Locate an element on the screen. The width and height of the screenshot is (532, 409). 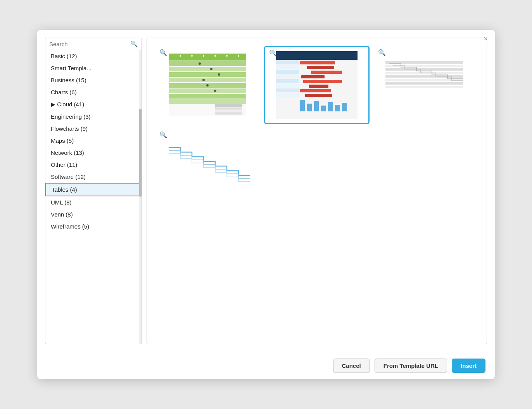
zoom-icon-4: 🔍 is located at coordinates (163, 135).